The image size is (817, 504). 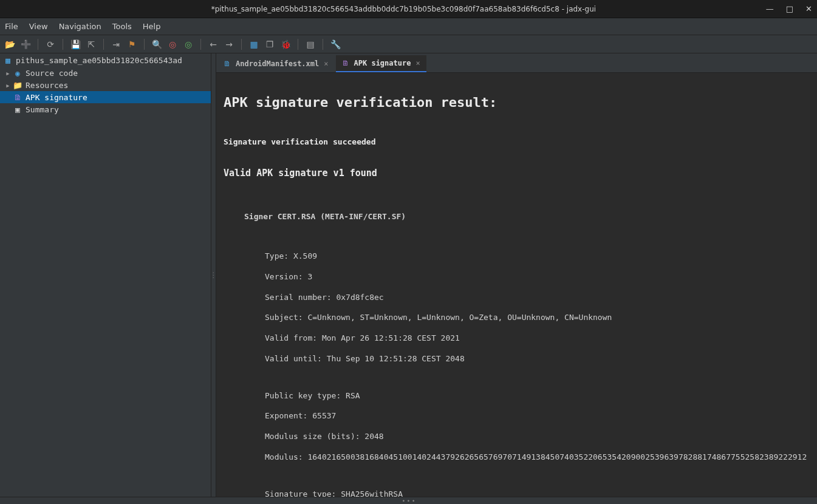 I want to click on log-icon: ▤, so click(x=310, y=44).